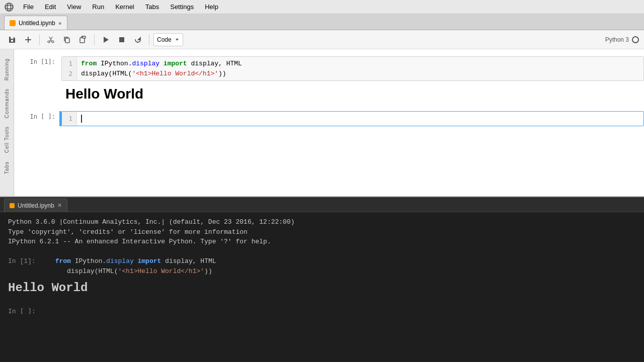 This screenshot has height=362, width=644. I want to click on cell-2-body: 1, so click(353, 119).